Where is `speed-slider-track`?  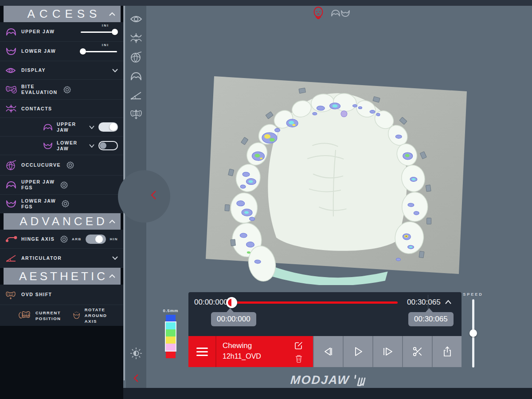
speed-slider-track is located at coordinates (473, 333).